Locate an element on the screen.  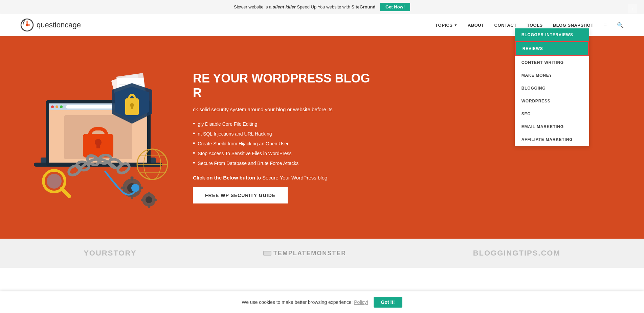
dropdown-item-reviews: REVIEWS is located at coordinates (552, 49).